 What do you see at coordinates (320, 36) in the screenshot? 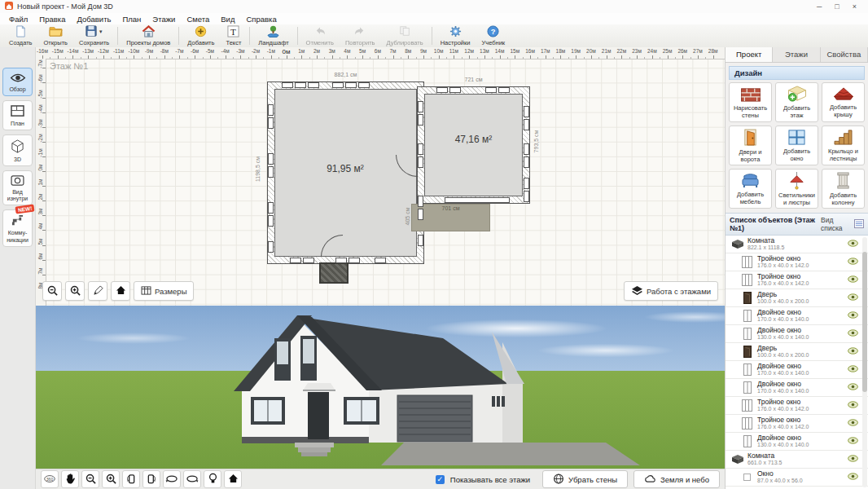
I see `undo-button: Отменить` at bounding box center [320, 36].